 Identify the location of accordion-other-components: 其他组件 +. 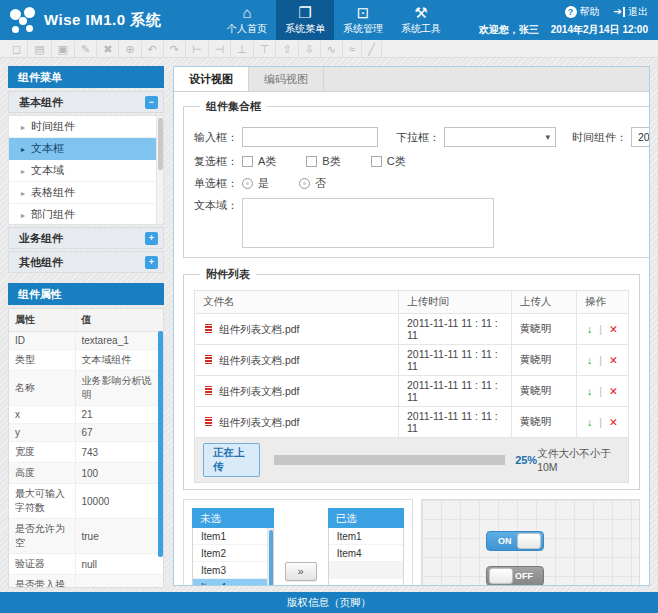
(86, 262).